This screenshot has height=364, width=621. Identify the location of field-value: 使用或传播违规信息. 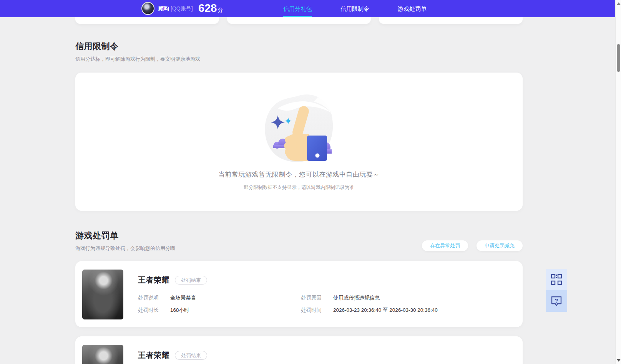
(357, 298).